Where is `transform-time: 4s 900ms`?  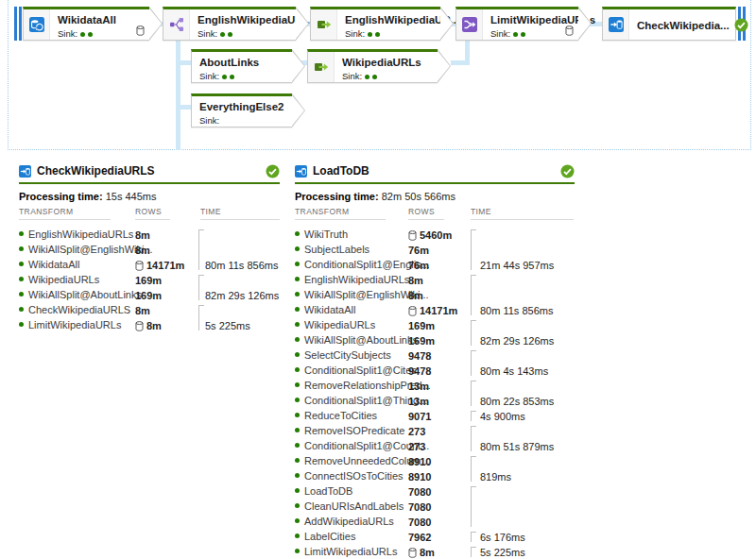
transform-time: 4s 900ms is located at coordinates (503, 416).